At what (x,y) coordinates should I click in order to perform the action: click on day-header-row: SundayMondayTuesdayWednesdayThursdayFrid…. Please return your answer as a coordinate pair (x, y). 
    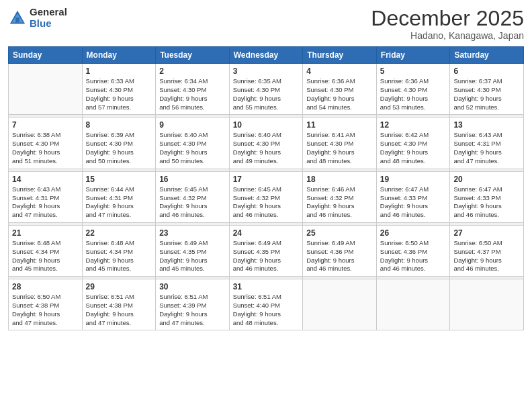
    Looking at the image, I should click on (266, 55).